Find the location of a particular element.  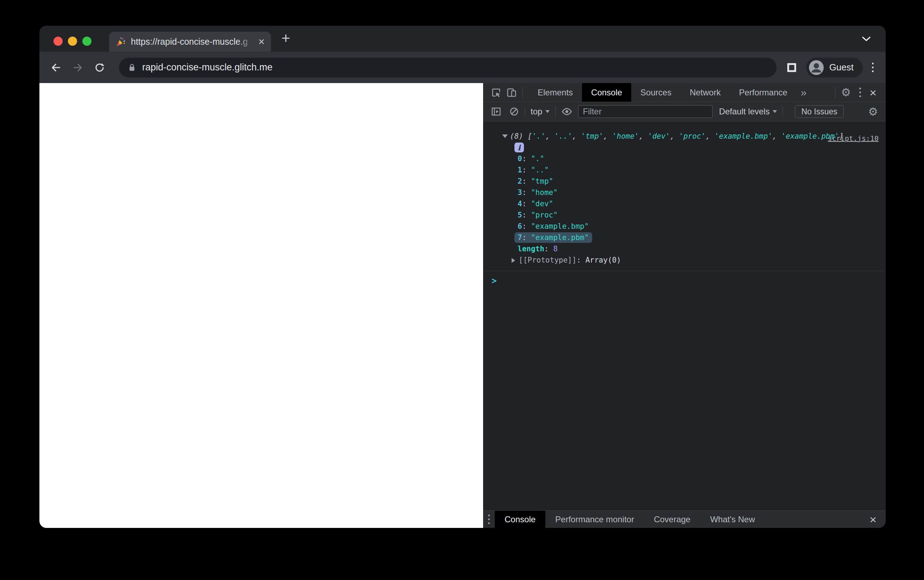

issues-button: No Issues is located at coordinates (819, 111).